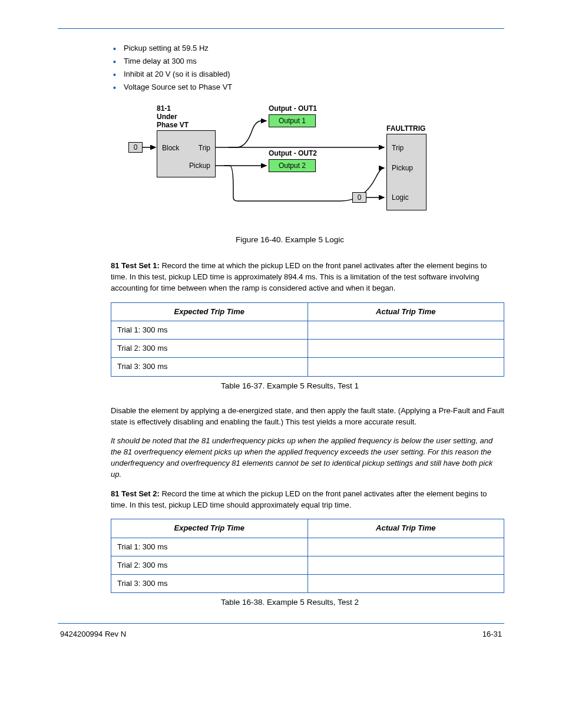  Describe the element at coordinates (281, 634) in the screenshot. I see `page-footer: 9424200994 Rev N 16-31` at that location.